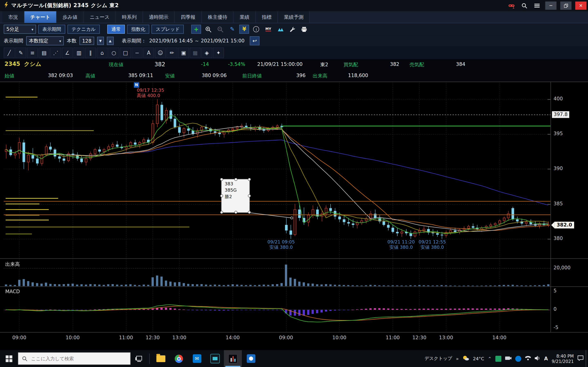 This screenshot has width=588, height=367. Describe the element at coordinates (102, 53) in the screenshot. I see `pentagon-tool: ⌂` at that location.